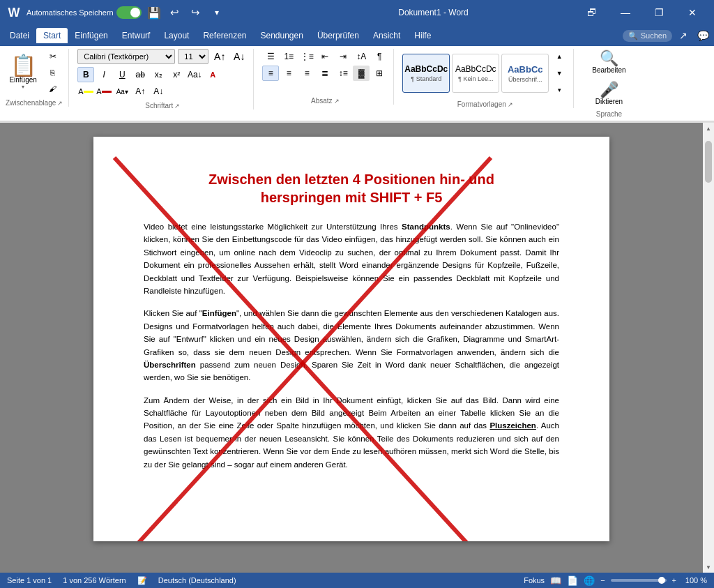 The width and height of the screenshot is (714, 588). Describe the element at coordinates (137, 36) in the screenshot. I see `menu-item-entwurf: Entwurf` at that location.